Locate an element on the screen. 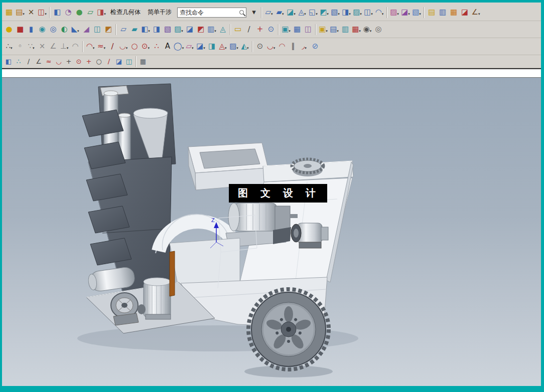 This screenshot has height=392, width=544. edge-symmetry-icon: ▧▾ is located at coordinates (417, 13).